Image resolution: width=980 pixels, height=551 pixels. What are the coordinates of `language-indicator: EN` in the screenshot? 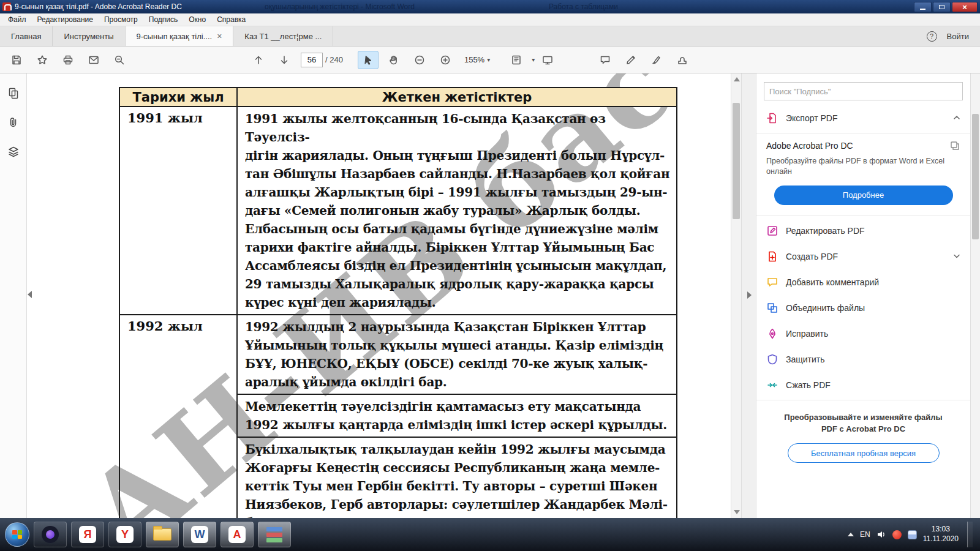 It's located at (865, 534).